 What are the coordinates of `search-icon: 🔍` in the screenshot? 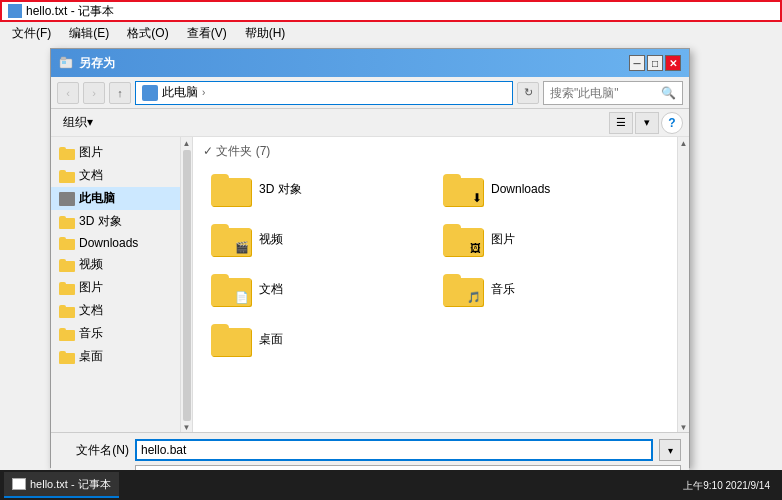 It's located at (668, 93).